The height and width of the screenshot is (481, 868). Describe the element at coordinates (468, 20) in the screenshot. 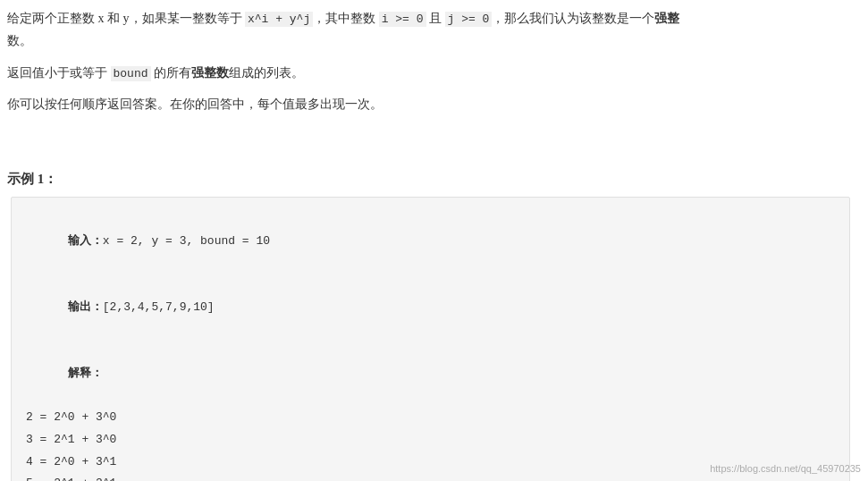

I see `inline-code-j: j >= 0` at that location.